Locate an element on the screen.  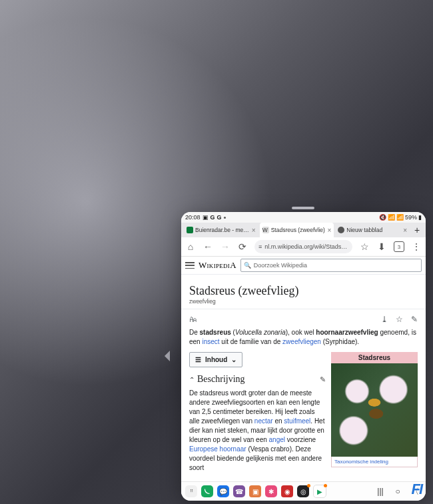
split-screen-handle is located at coordinates (303, 208).